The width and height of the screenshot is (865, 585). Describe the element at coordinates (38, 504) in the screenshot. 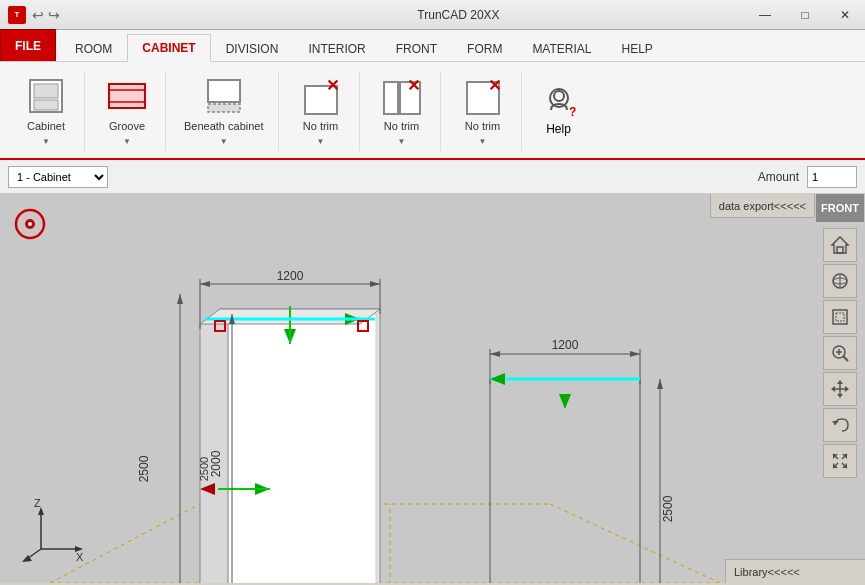

I see `svg-text: Z` at that location.